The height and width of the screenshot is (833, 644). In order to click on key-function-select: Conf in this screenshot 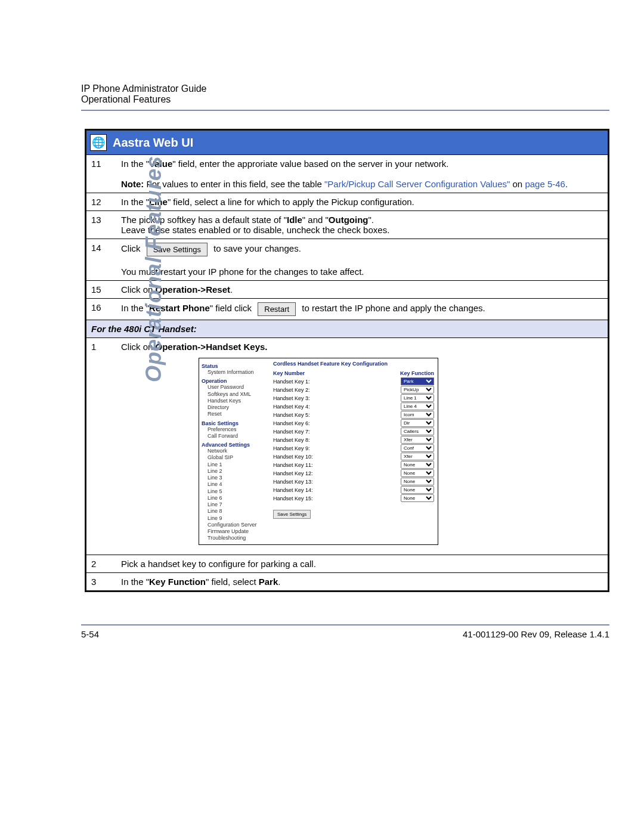, I will do `click(417, 448)`.